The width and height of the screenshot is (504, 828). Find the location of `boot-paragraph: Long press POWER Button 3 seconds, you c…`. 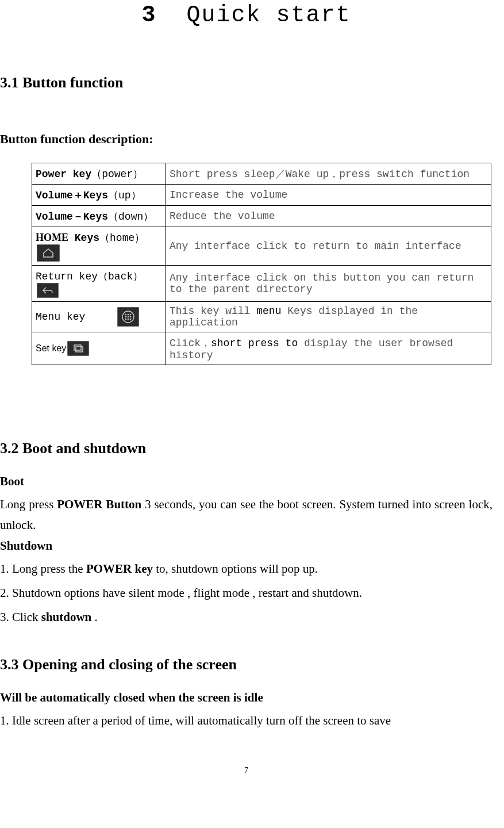

boot-paragraph: Long press POWER Button 3 seconds, you c… is located at coordinates (246, 515).